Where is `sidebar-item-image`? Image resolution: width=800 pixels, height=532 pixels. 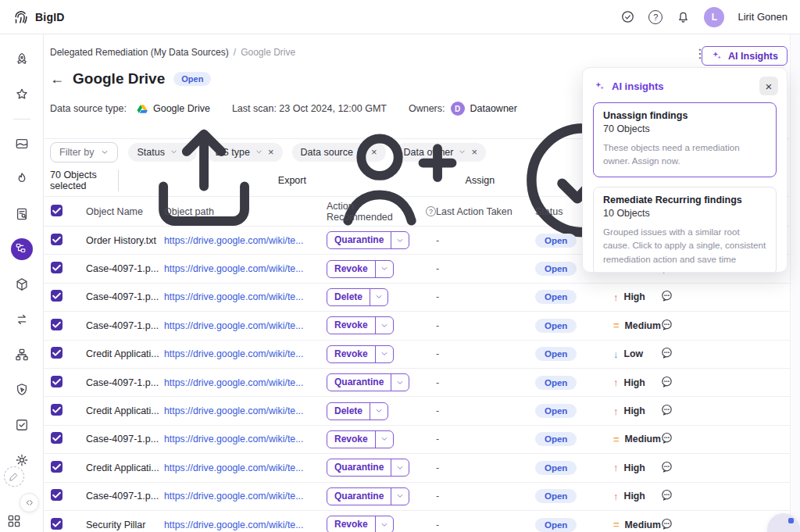
sidebar-item-image is located at coordinates (22, 144).